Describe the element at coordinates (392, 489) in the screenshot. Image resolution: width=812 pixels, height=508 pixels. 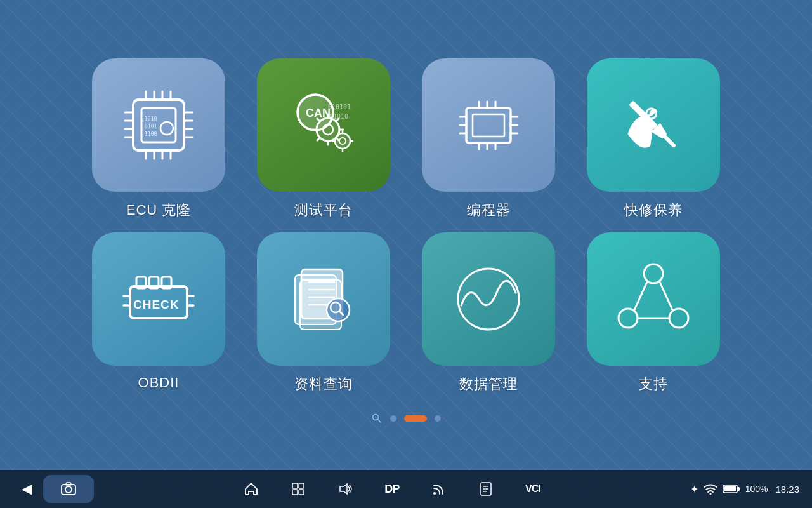
I see `taskbar-center: DP VCI` at that location.